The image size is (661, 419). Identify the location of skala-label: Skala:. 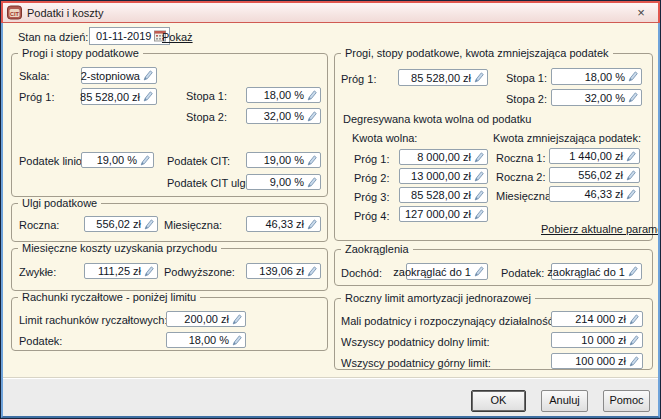
(34, 76).